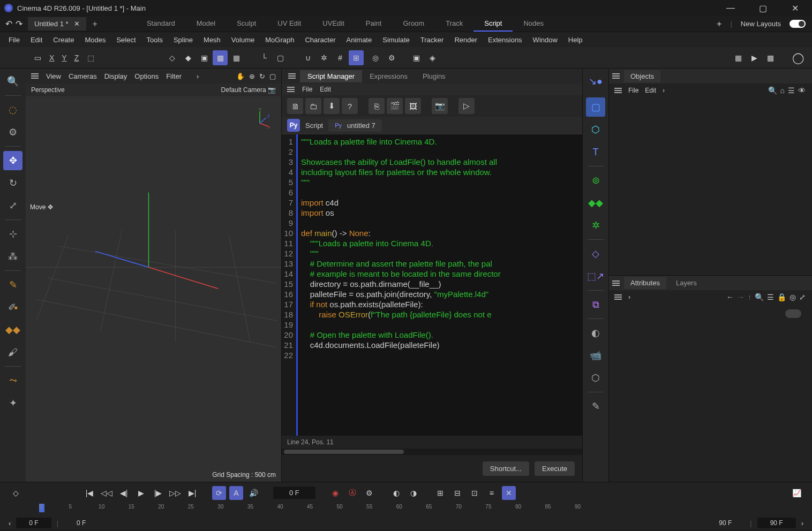 This screenshot has height=531, width=812. What do you see at coordinates (596, 378) in the screenshot?
I see `light-icon: ⬡` at bounding box center [596, 378].